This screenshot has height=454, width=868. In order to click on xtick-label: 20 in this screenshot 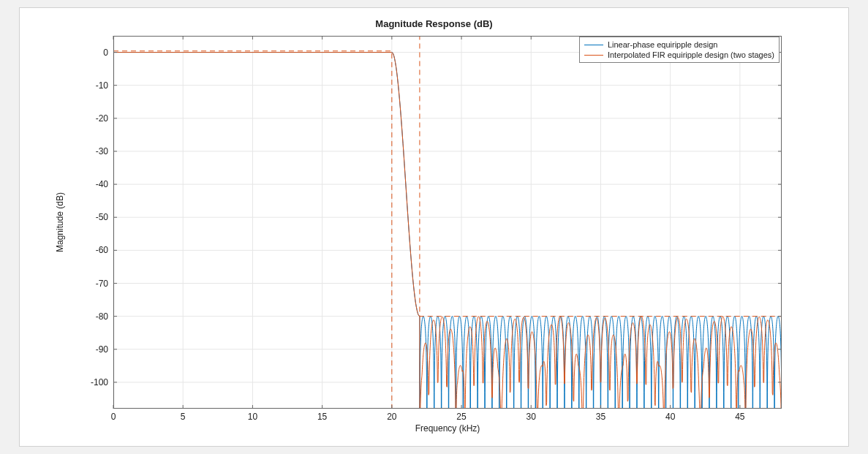, I will do `click(392, 417)`.